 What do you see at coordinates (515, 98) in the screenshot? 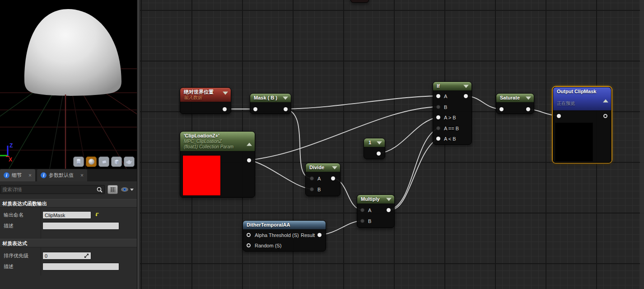
I see `node-header: Saturate` at bounding box center [515, 98].